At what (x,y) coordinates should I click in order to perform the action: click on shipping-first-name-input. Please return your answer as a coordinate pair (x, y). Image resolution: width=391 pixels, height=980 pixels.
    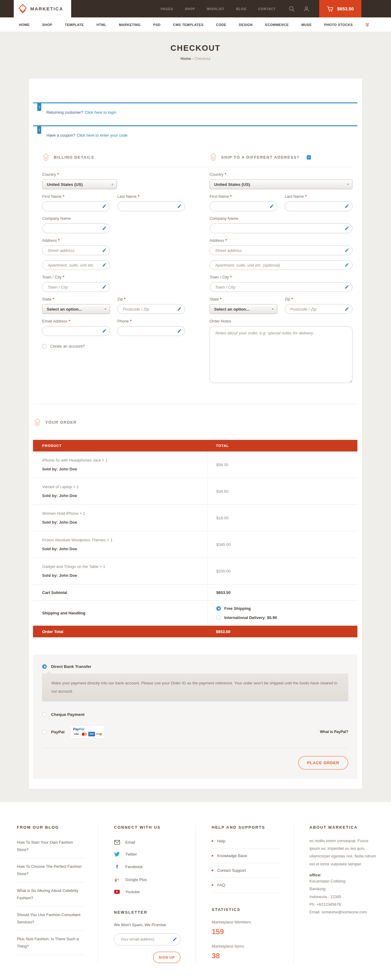
    Looking at the image, I should click on (243, 206).